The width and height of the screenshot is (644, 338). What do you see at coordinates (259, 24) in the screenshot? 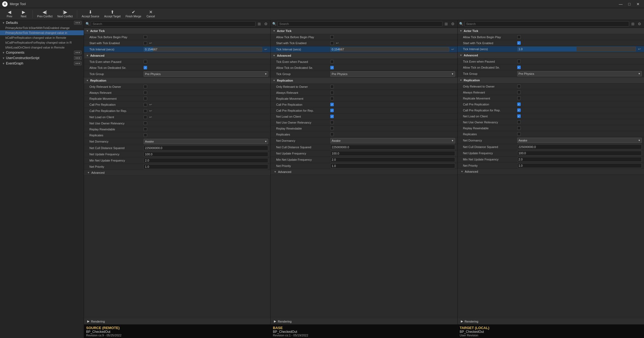
I see `grid-view-button-source: ⊞` at bounding box center [259, 24].